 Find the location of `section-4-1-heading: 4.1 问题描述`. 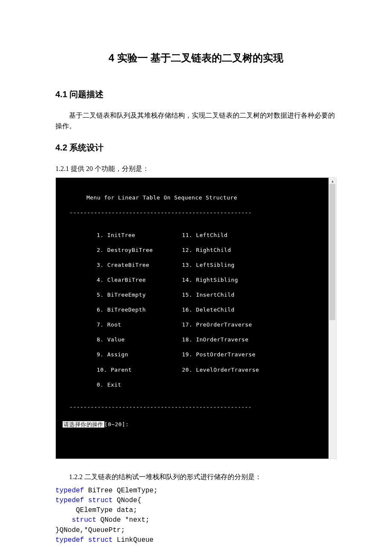

section-4-1-heading: 4.1 问题描述 is located at coordinates (196, 95).